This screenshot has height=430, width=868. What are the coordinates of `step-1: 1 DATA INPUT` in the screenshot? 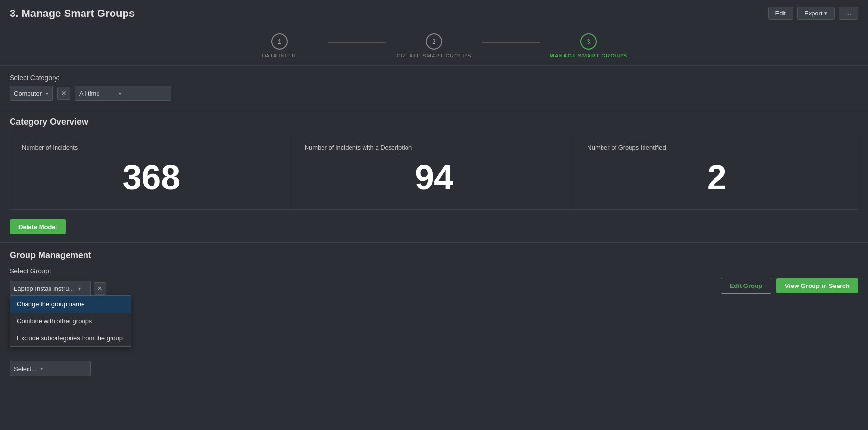 It's located at (280, 46).